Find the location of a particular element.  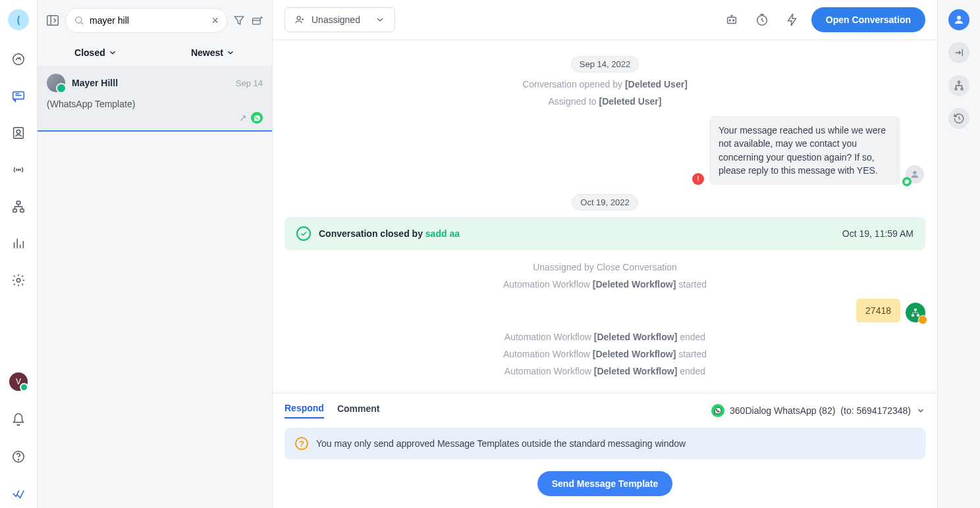

help-circle-icon: ? is located at coordinates (302, 444).